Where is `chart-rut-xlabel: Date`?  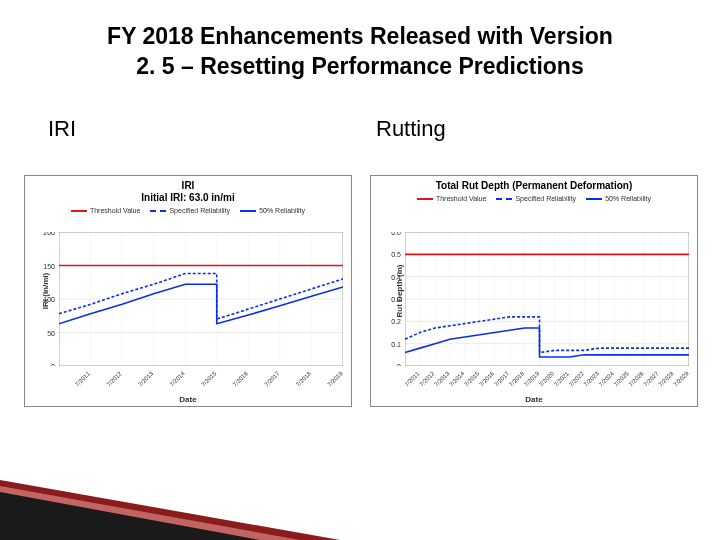 chart-rut-xlabel: Date is located at coordinates (534, 400).